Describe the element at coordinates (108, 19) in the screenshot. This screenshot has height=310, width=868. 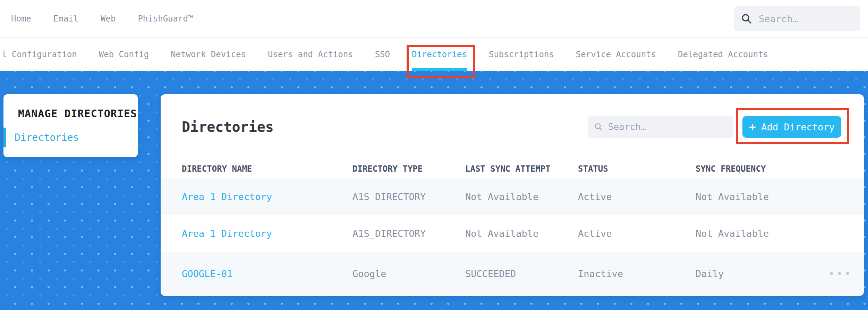
I see `nav-item-web: Web` at that location.